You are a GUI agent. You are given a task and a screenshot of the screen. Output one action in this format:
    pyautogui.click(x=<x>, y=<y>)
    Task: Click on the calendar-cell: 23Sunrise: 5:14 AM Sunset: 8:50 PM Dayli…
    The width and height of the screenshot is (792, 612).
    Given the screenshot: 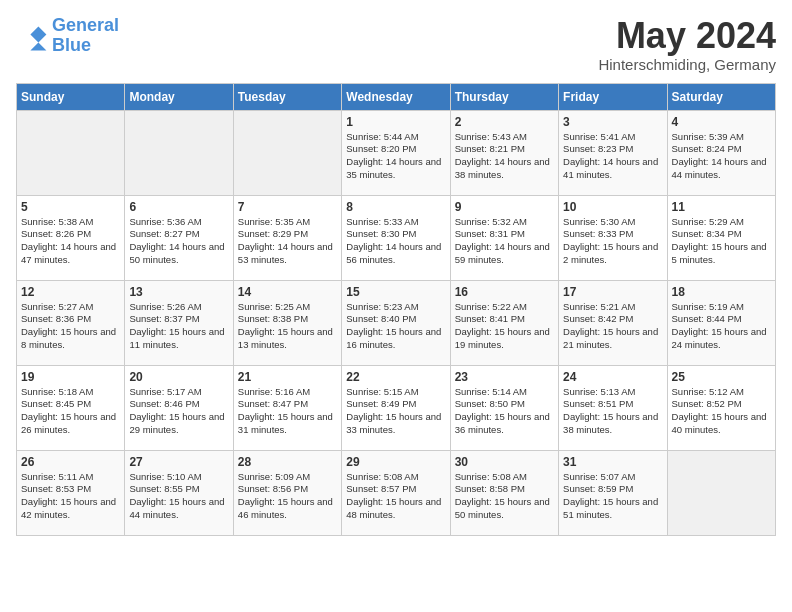 What is the action you would take?
    pyautogui.click(x=504, y=408)
    